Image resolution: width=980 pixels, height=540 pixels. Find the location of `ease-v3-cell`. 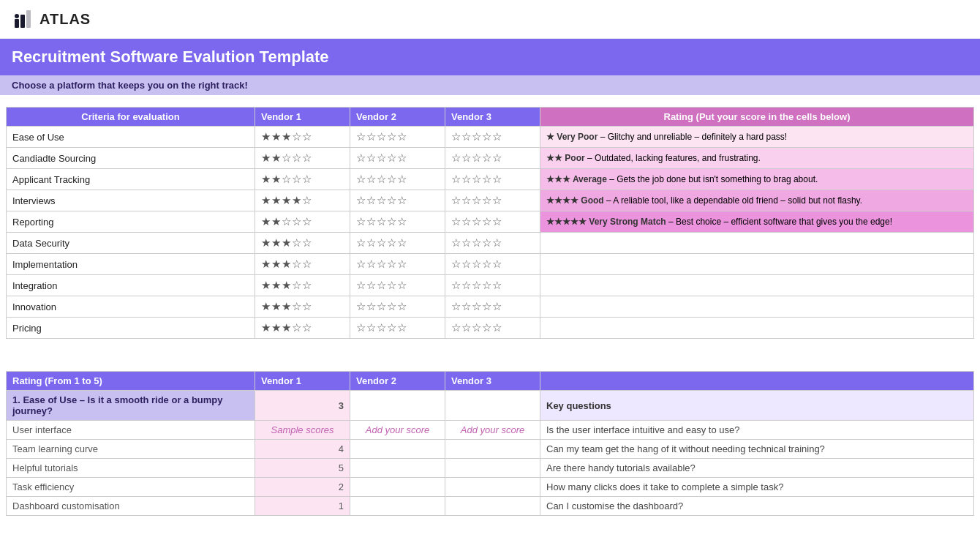

ease-v3-cell is located at coordinates (493, 405).